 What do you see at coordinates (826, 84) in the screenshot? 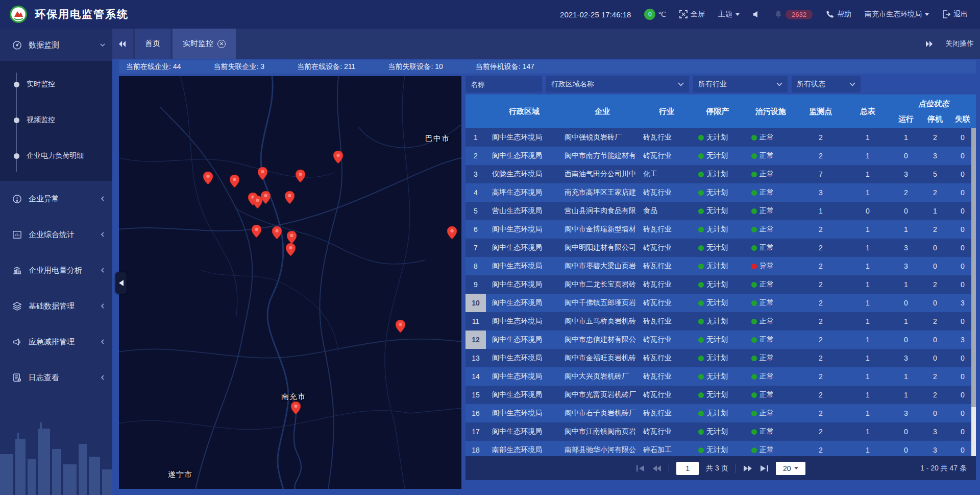
I see `status-select: 所有状态` at bounding box center [826, 84].